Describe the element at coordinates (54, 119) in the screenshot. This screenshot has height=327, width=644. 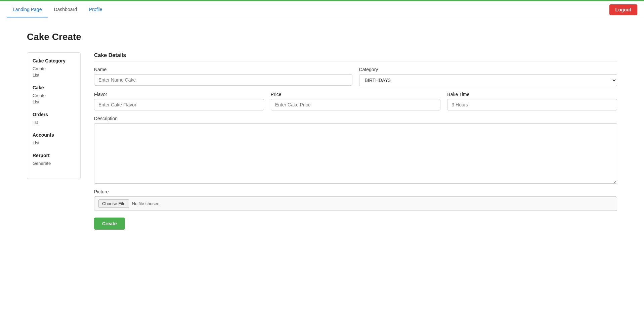
I see `sidebar-section-orders: Orders list` at that location.